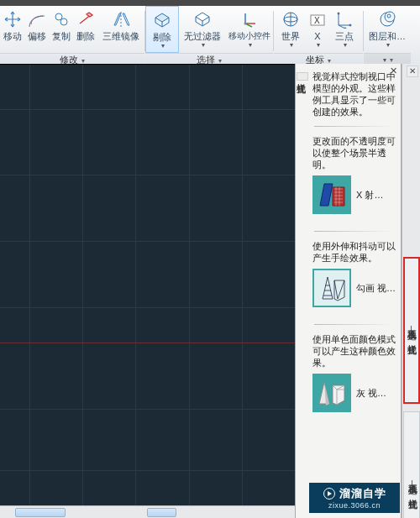 The image size is (420, 518). Describe the element at coordinates (12, 29) in the screenshot. I see `tool-move: 移动` at that location.